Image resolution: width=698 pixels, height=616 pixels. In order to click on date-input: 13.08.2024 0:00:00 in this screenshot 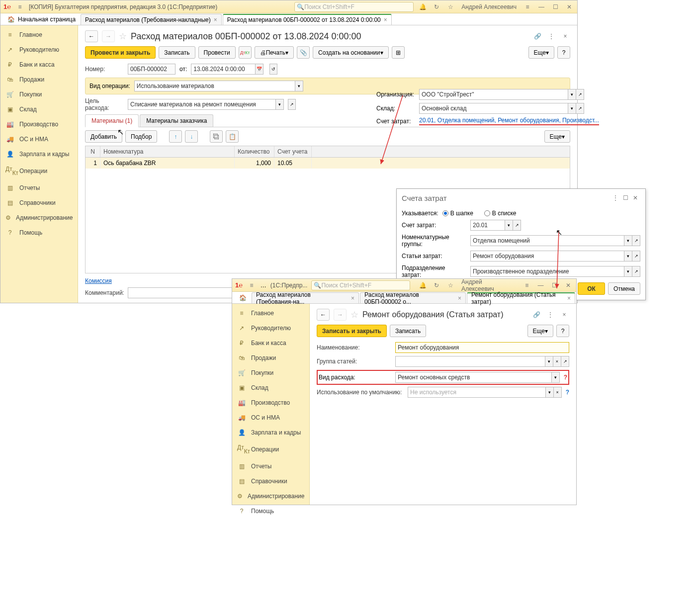, I will do `click(223, 69)`.